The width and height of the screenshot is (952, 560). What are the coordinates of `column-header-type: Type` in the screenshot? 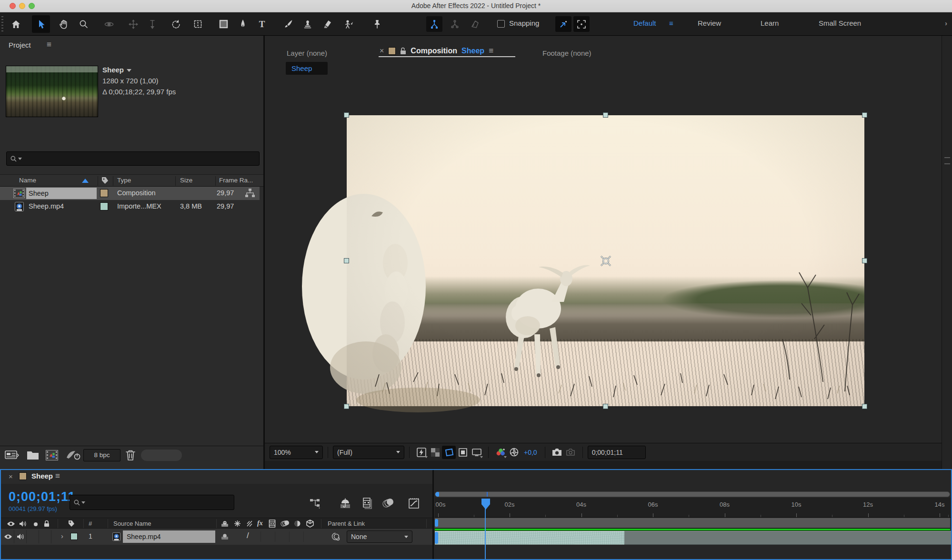 It's located at (124, 180).